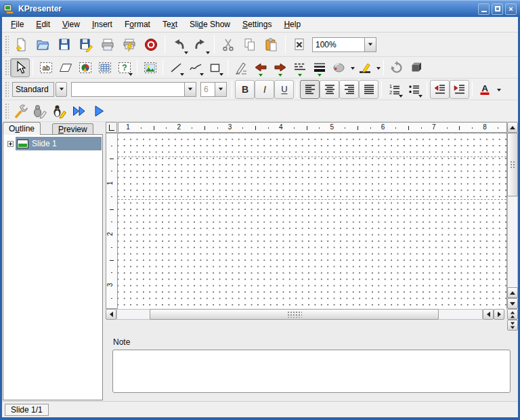 The image size is (520, 420). Describe the element at coordinates (401, 96) in the screenshot. I see `numbered-list-dropdown-arrow-icon` at that location.